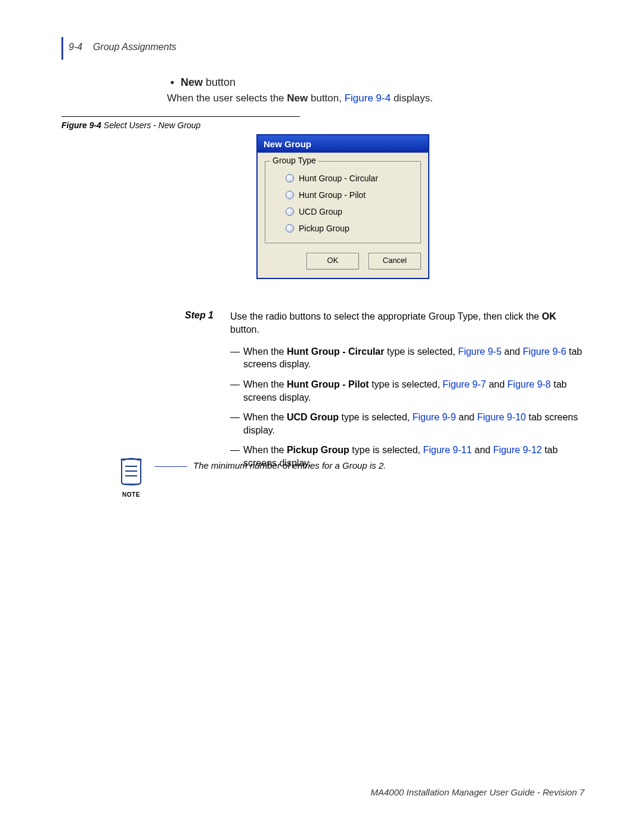 Image resolution: width=644 pixels, height=833 pixels. I want to click on figure-caption: Figure 9-4 Select Users - New Group, so click(184, 125).